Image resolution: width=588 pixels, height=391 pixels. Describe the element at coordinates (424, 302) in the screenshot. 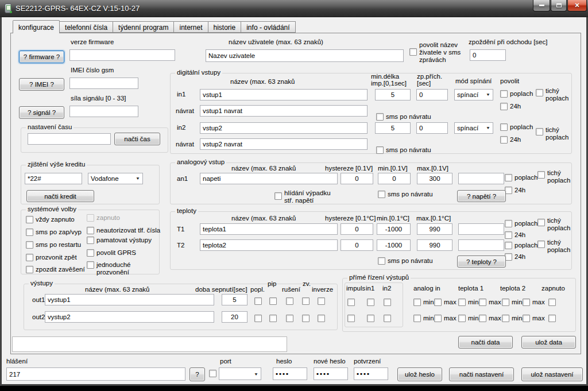

I see `out1-analog-min-checkbox: min` at that location.